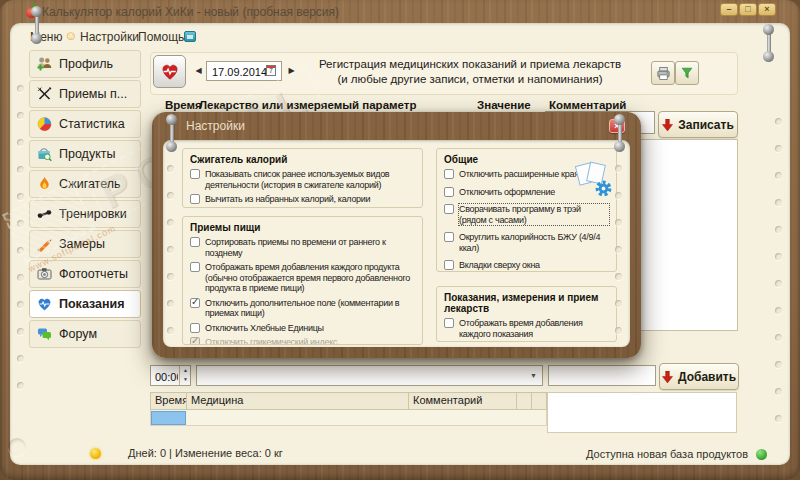 This screenshot has width=800, height=480. I want to click on sidebar-item-label: Приемы п..., so click(93, 94).